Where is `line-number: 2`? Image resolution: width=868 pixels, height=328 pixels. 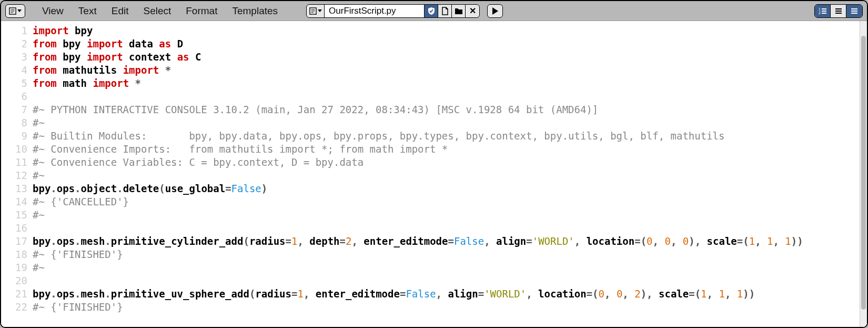 line-number: 2 is located at coordinates (17, 44).